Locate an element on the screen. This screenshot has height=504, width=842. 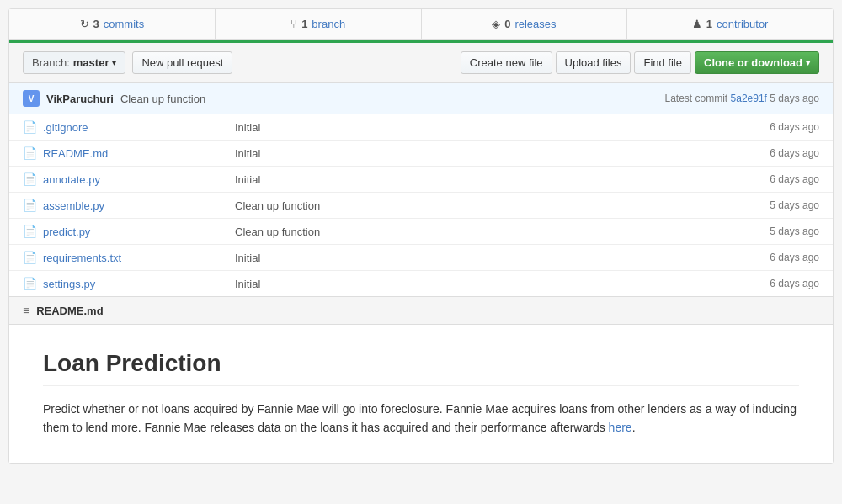
commits-icon: ↻ is located at coordinates (84, 24).